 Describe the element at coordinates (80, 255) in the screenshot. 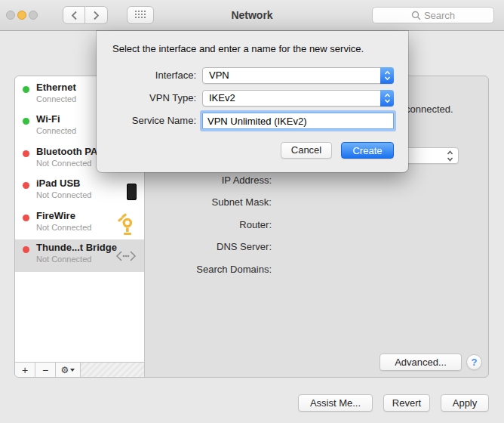

I see `service-row-thunderbolt-bridge: Thunde...t Bridge Not Connected` at that location.